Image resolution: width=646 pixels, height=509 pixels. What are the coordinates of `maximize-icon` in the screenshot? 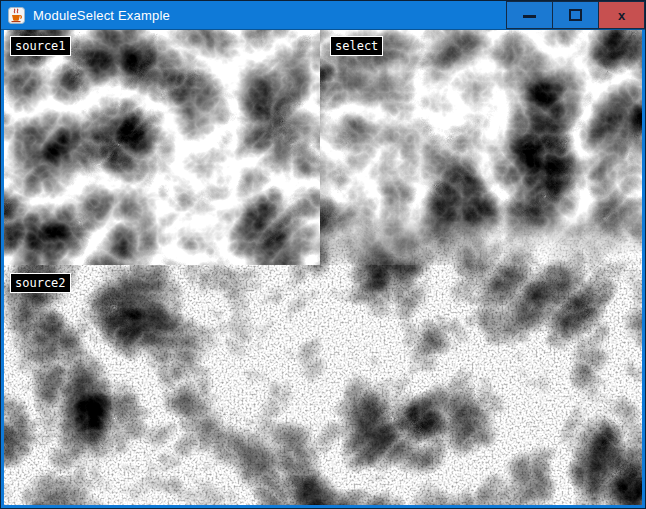 It's located at (576, 15).